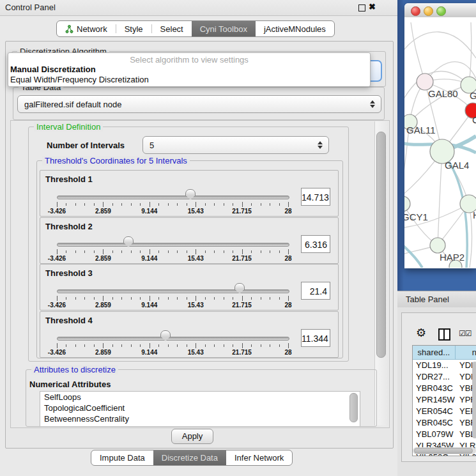 This screenshot has width=476, height=476. I want to click on table-cell: YDR27..., so click(435, 377).